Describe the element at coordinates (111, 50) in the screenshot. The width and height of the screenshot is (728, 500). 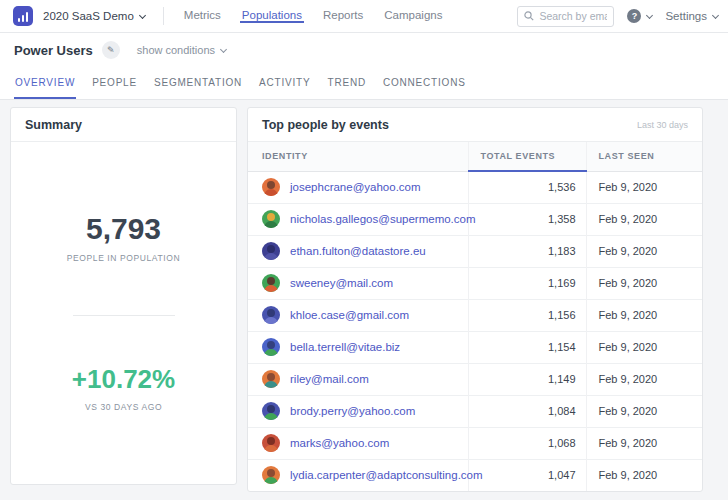
I see `edit-population-button: ✎` at that location.